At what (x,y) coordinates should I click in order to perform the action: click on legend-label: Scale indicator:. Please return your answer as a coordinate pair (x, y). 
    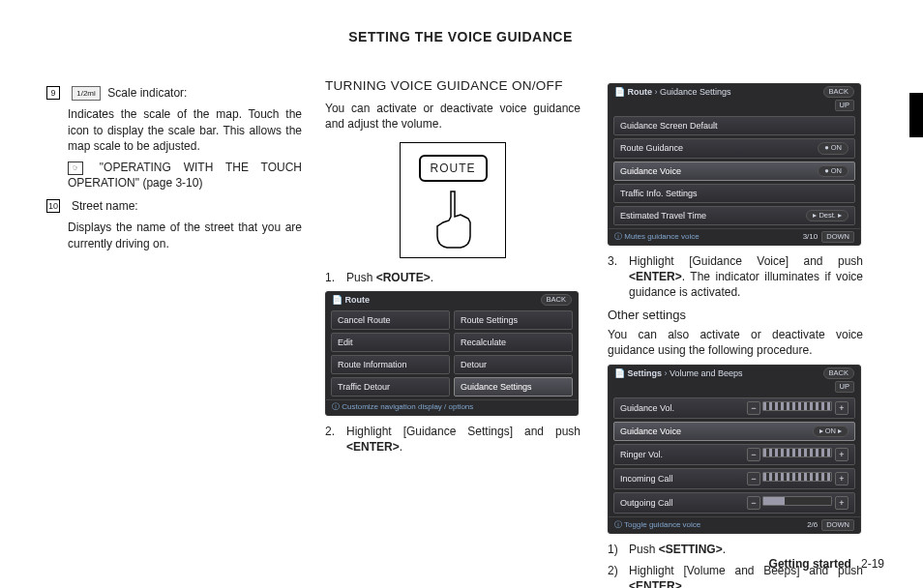
    Looking at the image, I should click on (147, 93).